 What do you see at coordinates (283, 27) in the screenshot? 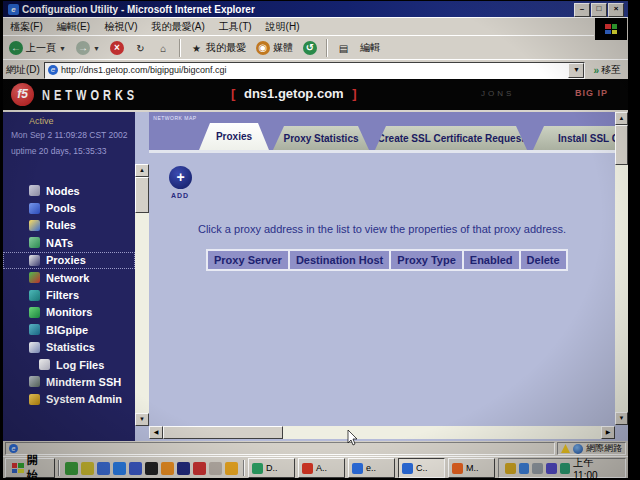
I see `menu-help: 說明(H)` at bounding box center [283, 27].